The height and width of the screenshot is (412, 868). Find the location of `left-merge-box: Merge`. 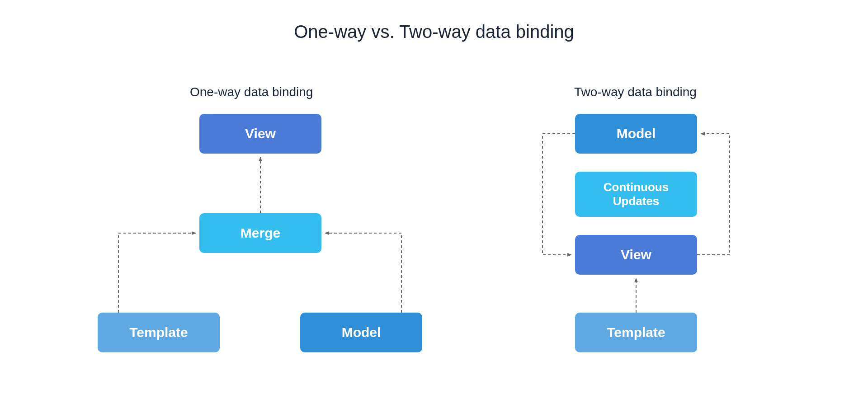

left-merge-box: Merge is located at coordinates (260, 233).